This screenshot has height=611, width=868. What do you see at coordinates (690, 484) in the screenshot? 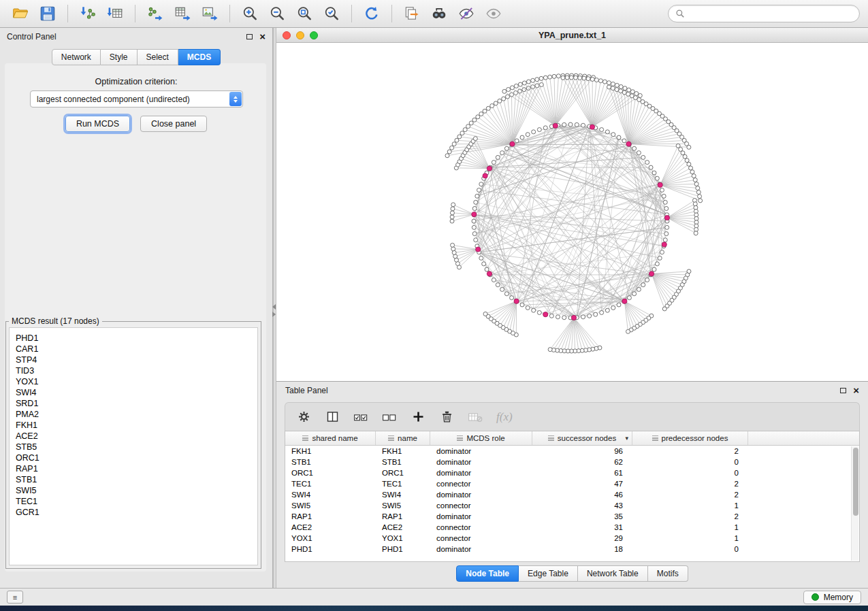
I see `table-cell: 2` at bounding box center [690, 484].